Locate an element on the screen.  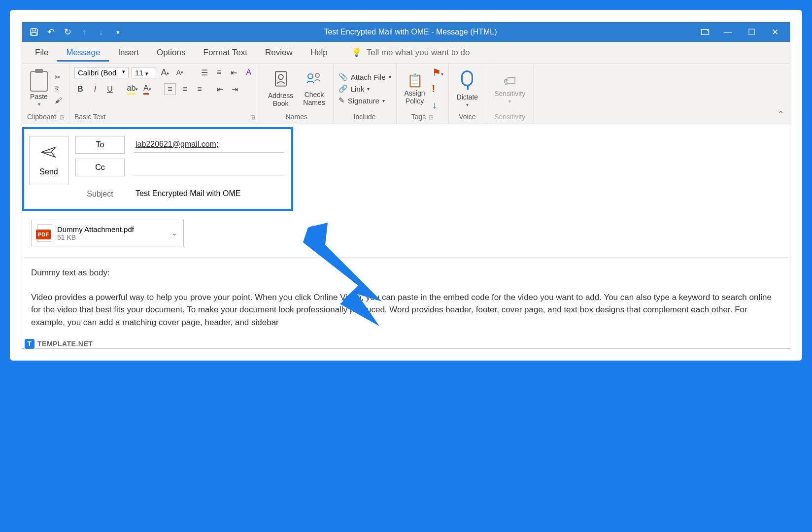
address-book-button: Address Book is located at coordinates (281, 89).